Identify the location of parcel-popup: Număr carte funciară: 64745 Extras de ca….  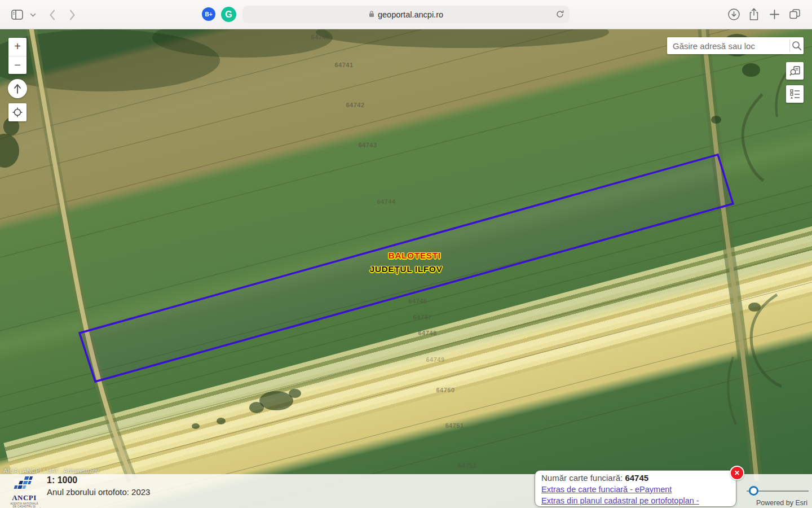
(636, 489).